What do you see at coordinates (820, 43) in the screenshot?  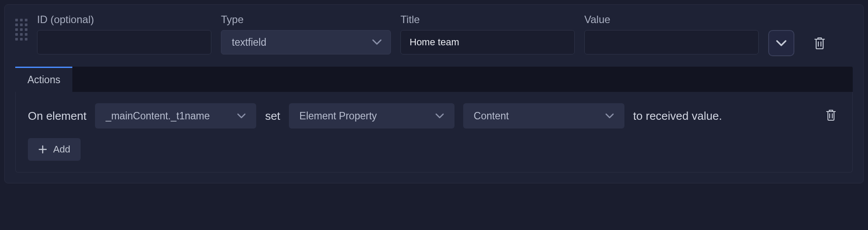 I see `delete-field-button` at bounding box center [820, 43].